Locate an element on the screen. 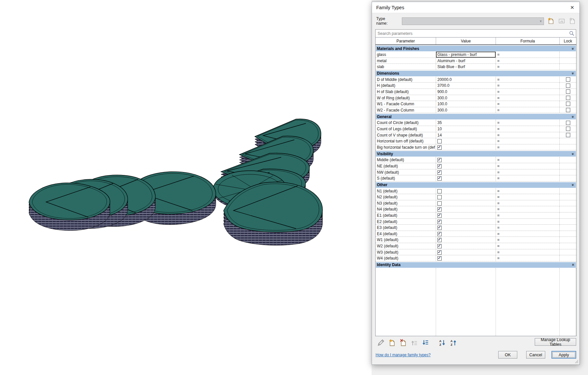 The image size is (588, 375). close-icon: ✕ is located at coordinates (572, 7).